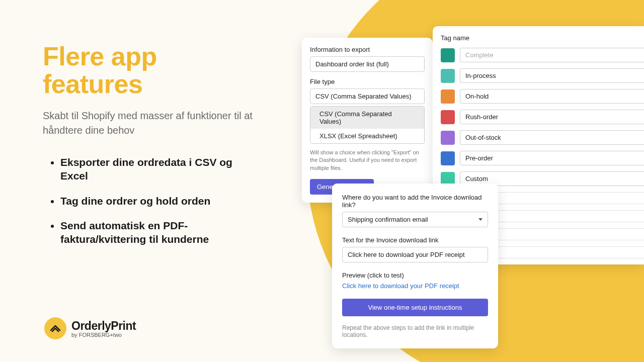  What do you see at coordinates (415, 201) in the screenshot?
I see `invoice-where-label: Where do you want to add the Invoice dow…` at bounding box center [415, 201].